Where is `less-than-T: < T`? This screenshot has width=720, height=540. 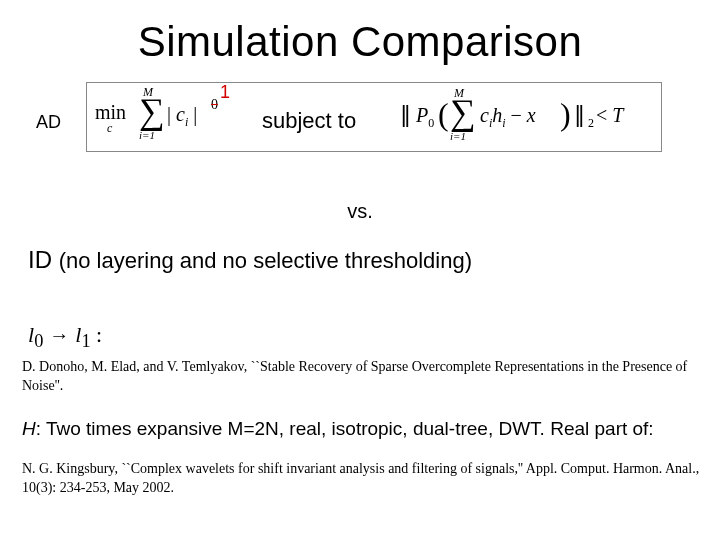 less-than-T: < T is located at coordinates (610, 116).